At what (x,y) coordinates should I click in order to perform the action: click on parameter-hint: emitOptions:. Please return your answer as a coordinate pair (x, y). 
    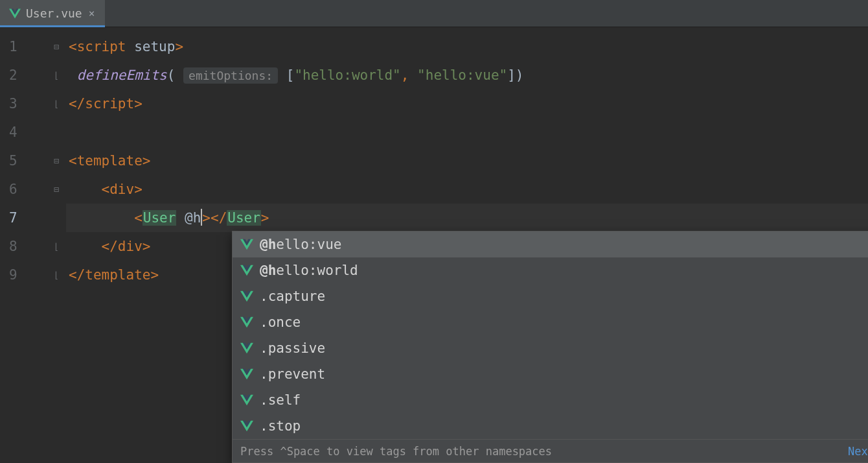
    Looking at the image, I should click on (231, 75).